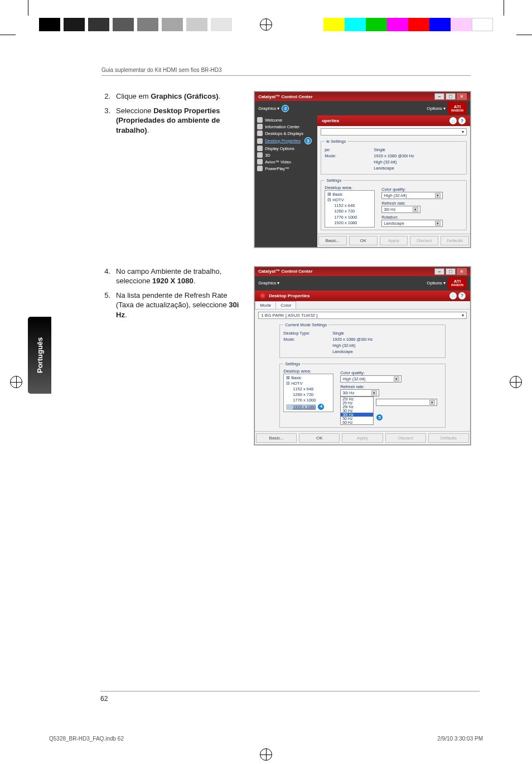  I want to click on step-number: 4., so click(106, 277).